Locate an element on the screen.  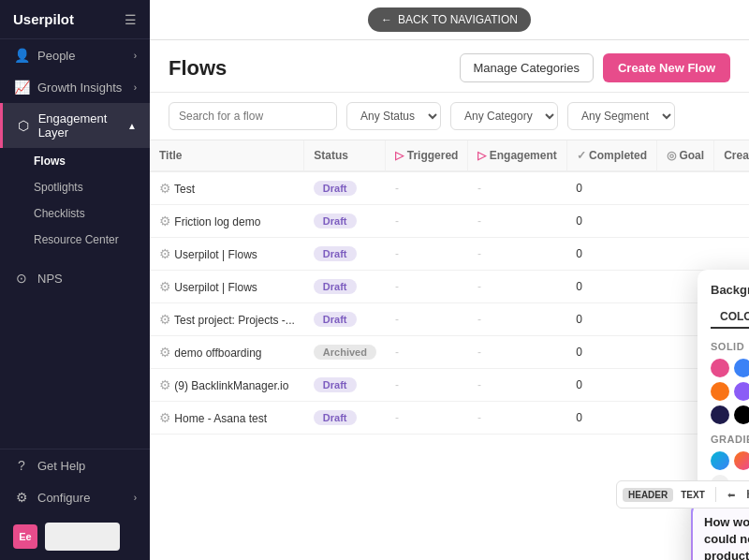
sidebar-bottom: ? Get Help ⚙ Configure › Ee is located at coordinates (75, 504).